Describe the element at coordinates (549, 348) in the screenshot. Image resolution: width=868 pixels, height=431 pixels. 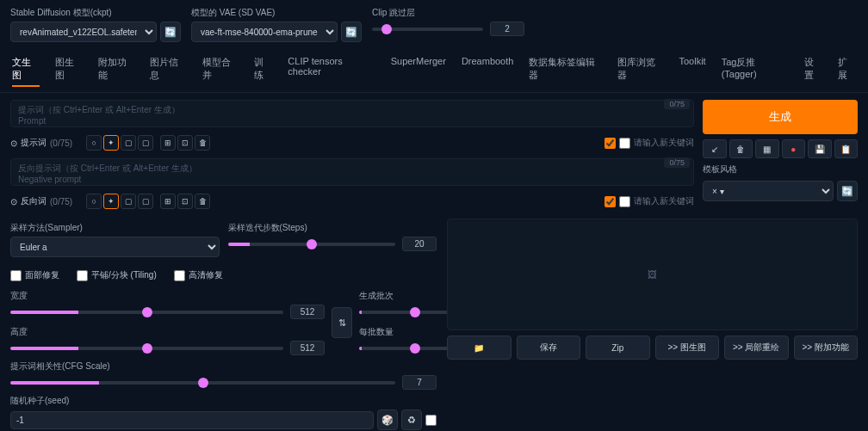
I see `save-button: 保存` at that location.